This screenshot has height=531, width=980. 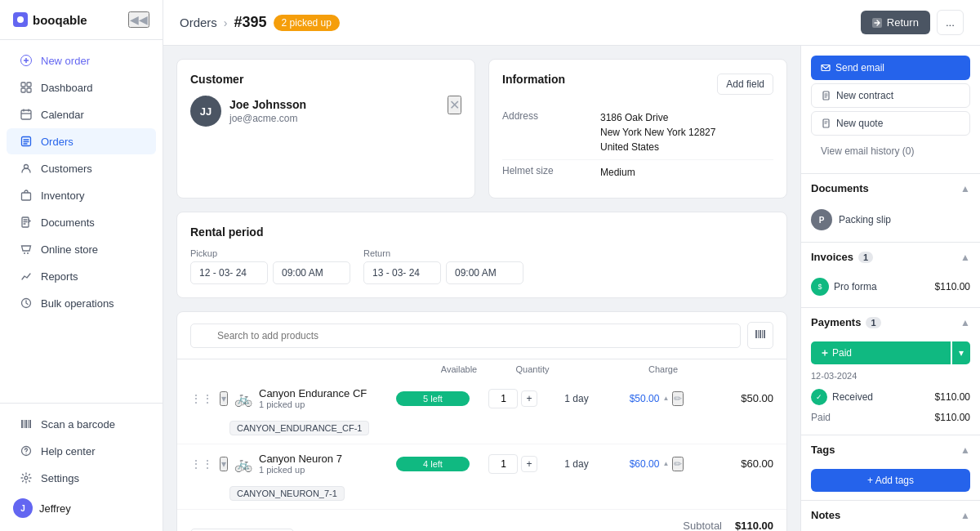 I want to click on info-row-address: Address 3186 Oak Drive New York New York…, so click(x=638, y=132).